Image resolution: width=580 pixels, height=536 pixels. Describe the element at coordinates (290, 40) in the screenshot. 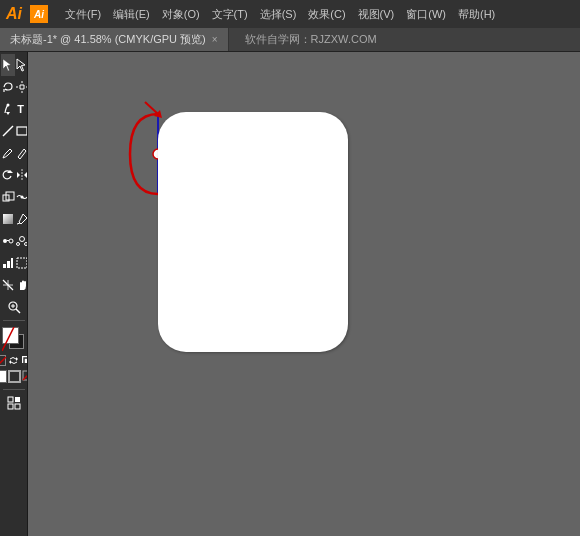

I see `tab-bar: 未标题-1* @ 41.58% (CMYK/GPU 预览) × 软件自学网：RJ…` at that location.